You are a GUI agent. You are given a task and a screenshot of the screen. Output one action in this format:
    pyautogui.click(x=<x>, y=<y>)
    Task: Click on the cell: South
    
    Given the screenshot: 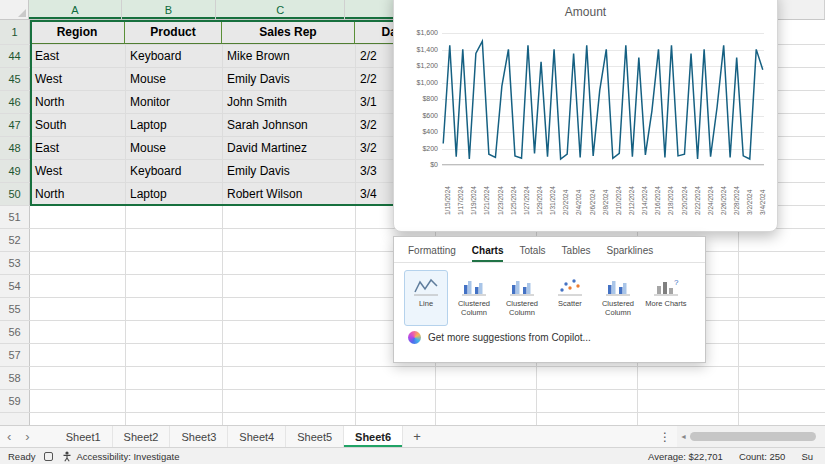 What is the action you would take?
    pyautogui.click(x=78, y=125)
    